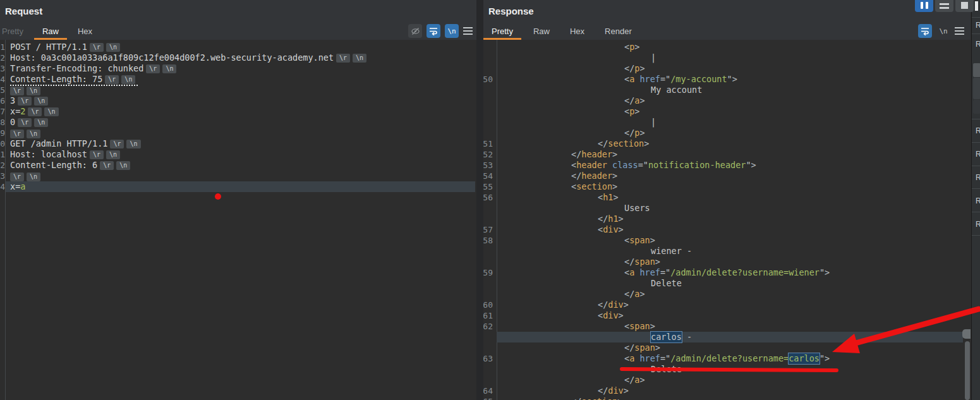  Describe the element at coordinates (730, 209) in the screenshot. I see `code-line: Users` at that location.